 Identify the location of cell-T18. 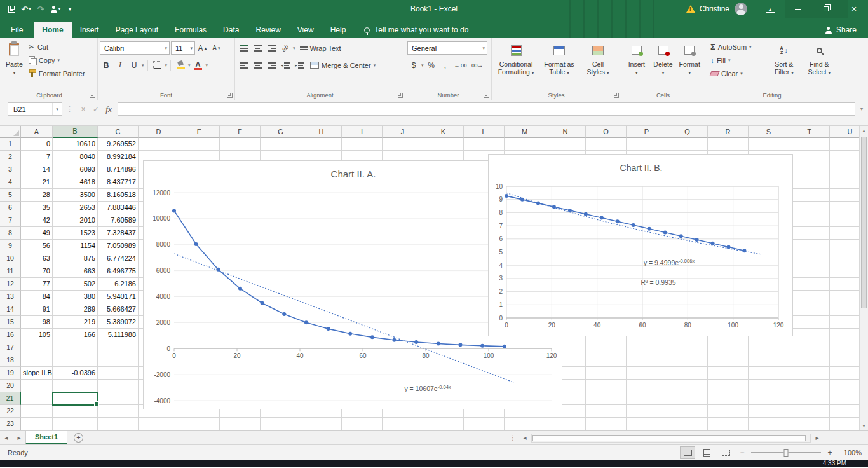
(810, 361).